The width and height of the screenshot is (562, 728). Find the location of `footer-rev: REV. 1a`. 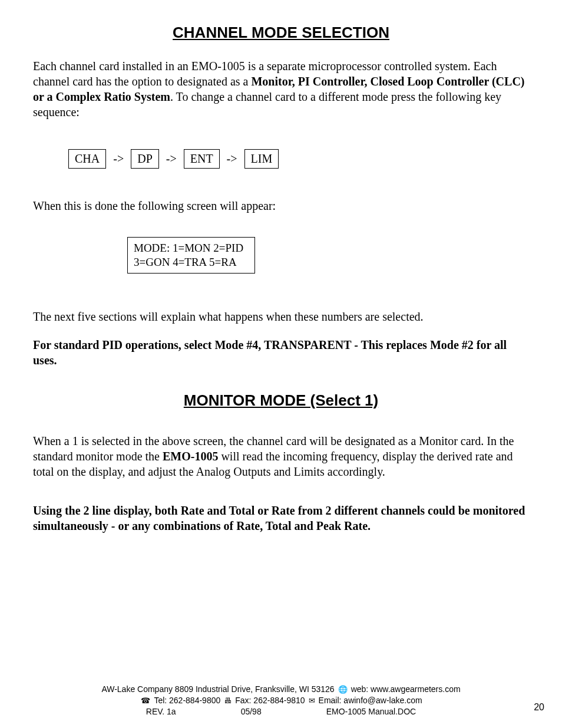

footer-rev: REV. 1a is located at coordinates (161, 712).